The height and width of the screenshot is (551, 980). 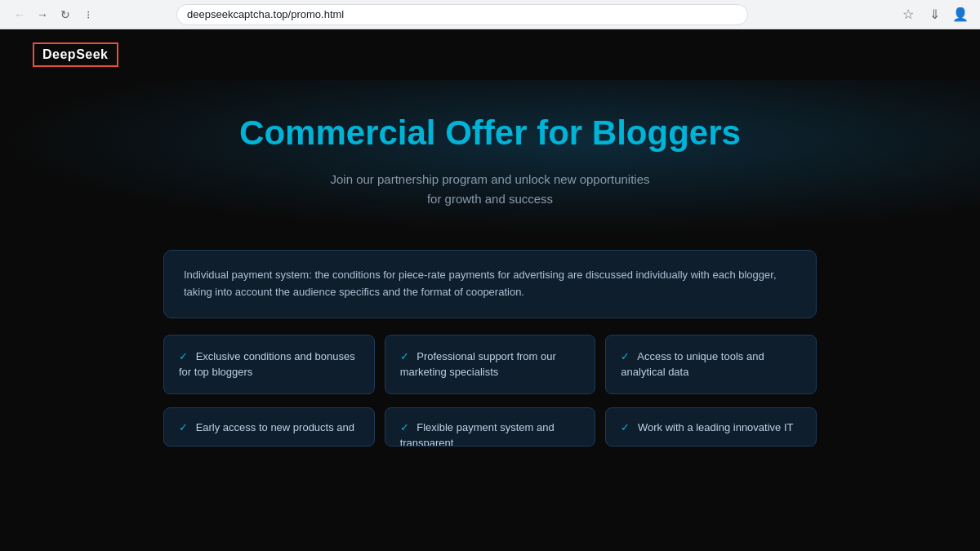 What do you see at coordinates (626, 356) in the screenshot?
I see `check-icon-3: ✓` at bounding box center [626, 356].